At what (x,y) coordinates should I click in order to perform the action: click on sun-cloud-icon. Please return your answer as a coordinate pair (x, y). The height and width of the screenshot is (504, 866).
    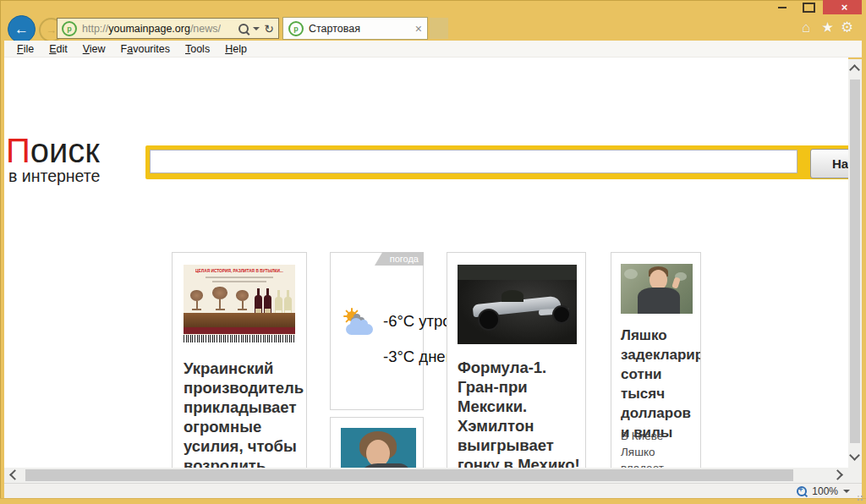
    Looking at the image, I should click on (360, 324).